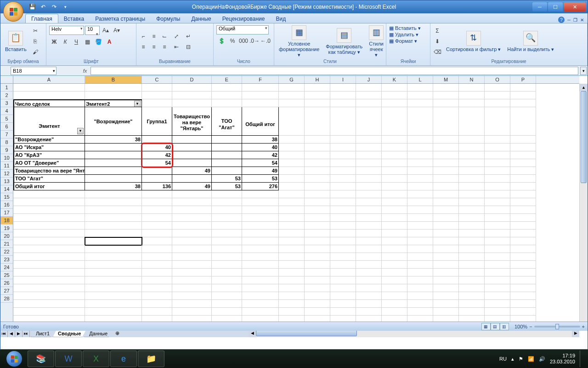 The width and height of the screenshot is (588, 368). I want to click on row-header-28: 28, so click(6, 299).